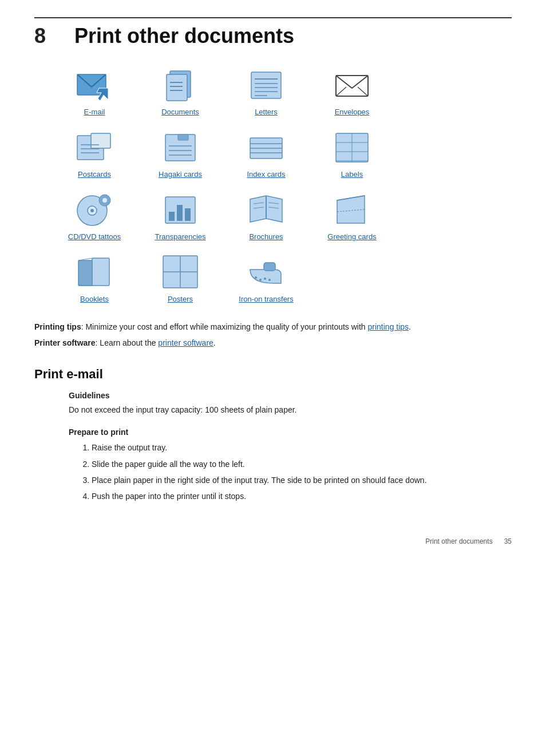  I want to click on printer-software-link: printer software, so click(185, 343).